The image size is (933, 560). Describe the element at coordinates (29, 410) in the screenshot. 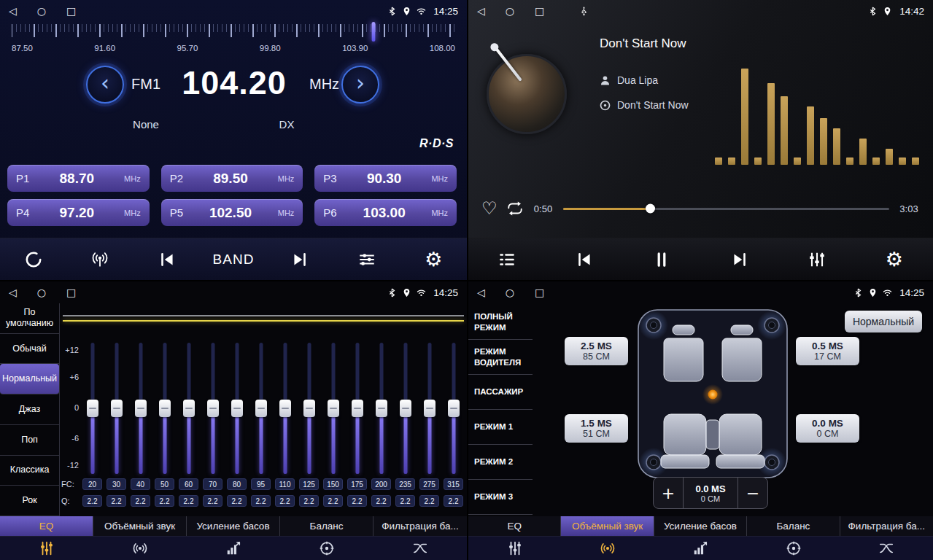

I see `eq-preset-jazz: Джаз` at that location.